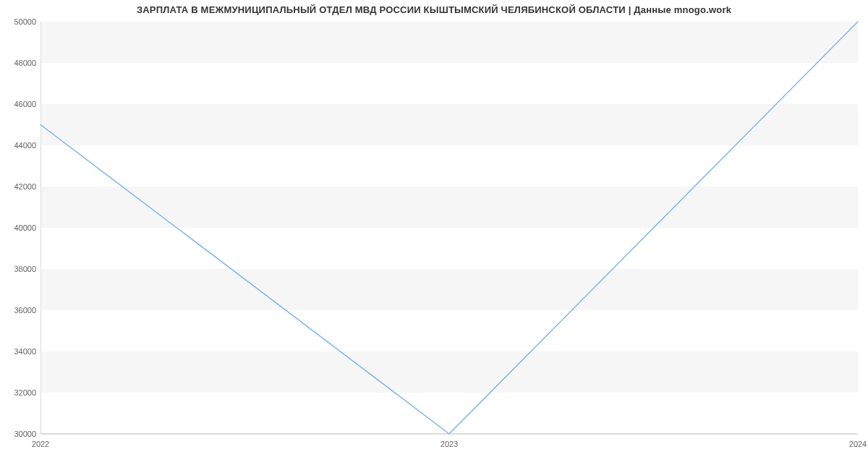 The width and height of the screenshot is (868, 470). Describe the element at coordinates (18, 63) in the screenshot. I see `y-tick-label: 48000` at that location.